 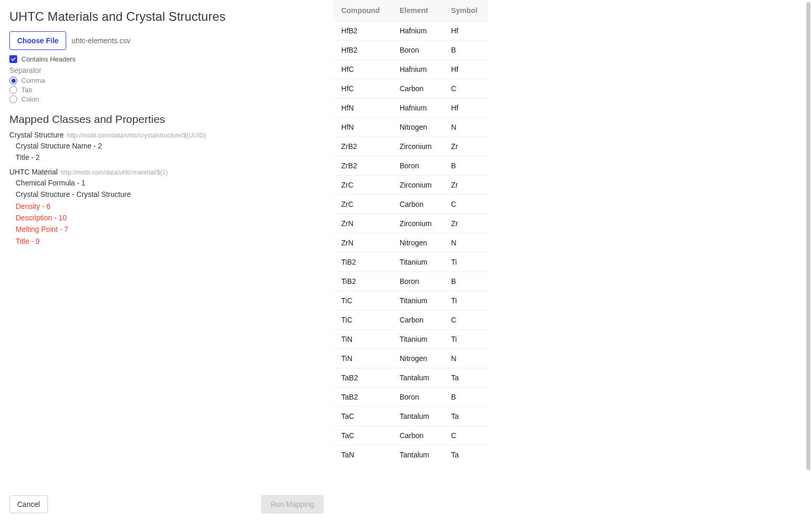 What do you see at coordinates (167, 207) in the screenshot?
I see `class-group: UHTC Materialhttp://mobi.com/data/uhtc/m…` at bounding box center [167, 207].